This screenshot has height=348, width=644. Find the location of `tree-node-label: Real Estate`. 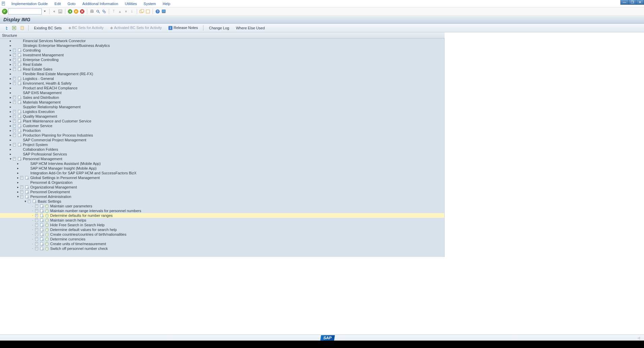

tree-node-label: Real Estate is located at coordinates (32, 64).